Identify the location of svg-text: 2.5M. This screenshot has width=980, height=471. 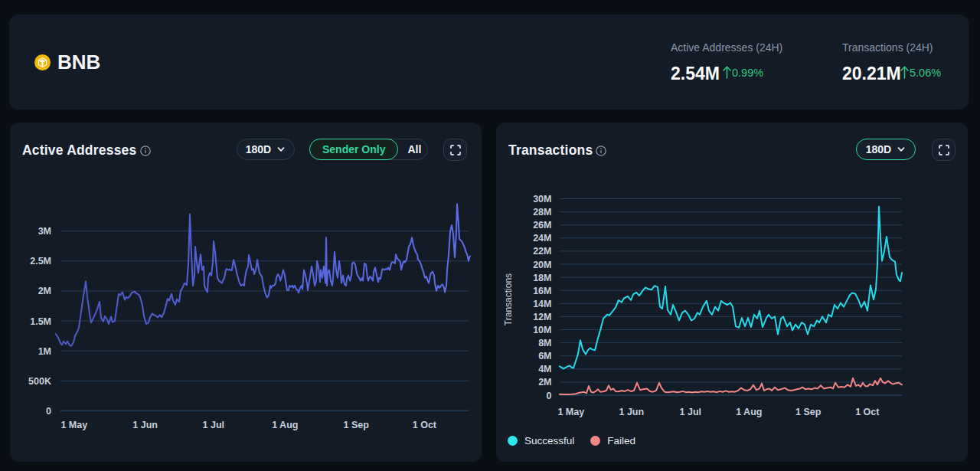
(41, 261).